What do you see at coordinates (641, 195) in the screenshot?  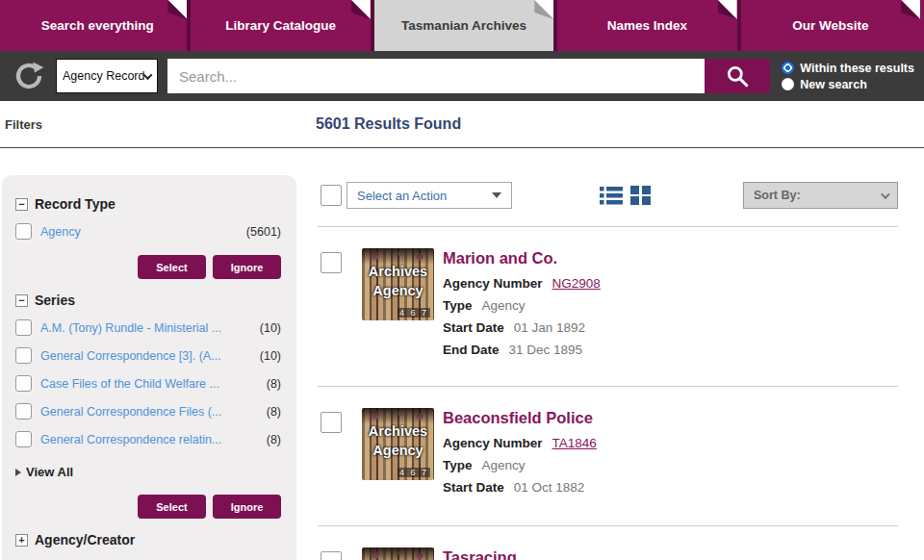 I see `grid-view-icon` at bounding box center [641, 195].